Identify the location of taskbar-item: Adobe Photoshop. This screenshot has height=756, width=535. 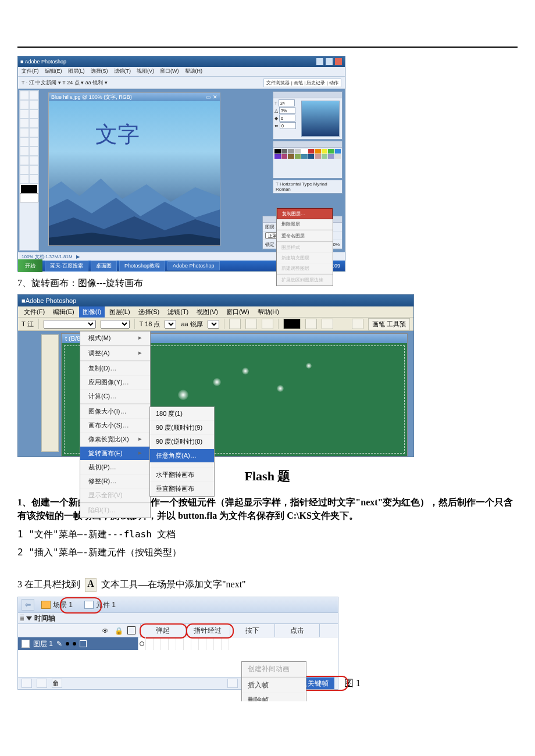
(194, 266).